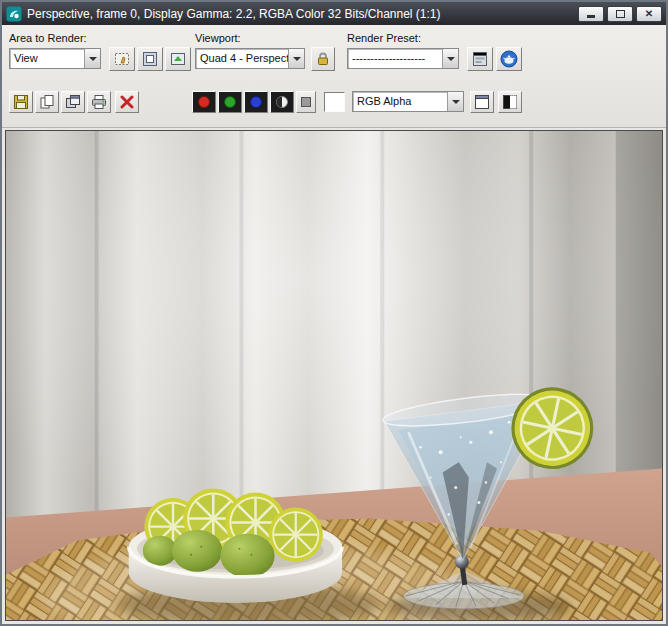 The height and width of the screenshot is (626, 668). What do you see at coordinates (395, 58) in the screenshot?
I see `render-preset-value: --------------------` at bounding box center [395, 58].